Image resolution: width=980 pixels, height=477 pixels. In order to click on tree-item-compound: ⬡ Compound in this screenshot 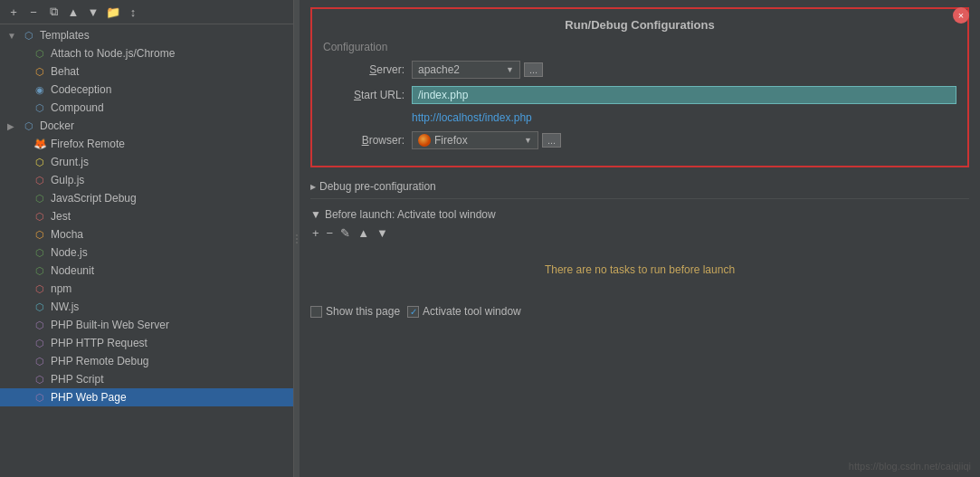, I will do `click(147, 108)`.